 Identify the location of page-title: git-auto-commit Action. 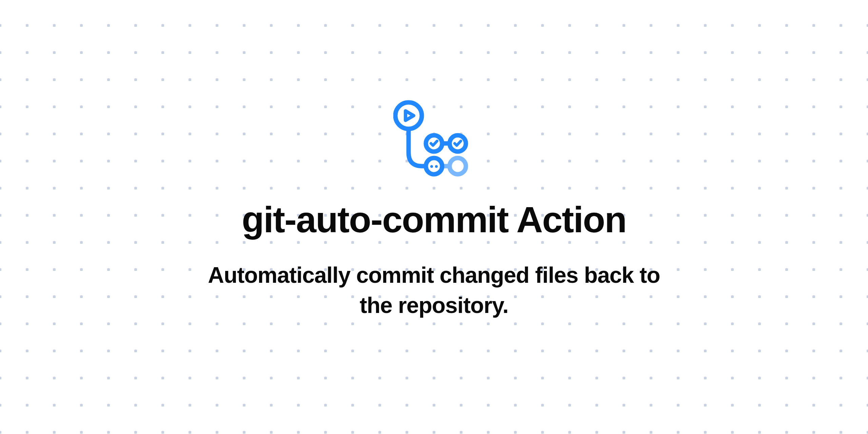
(434, 220).